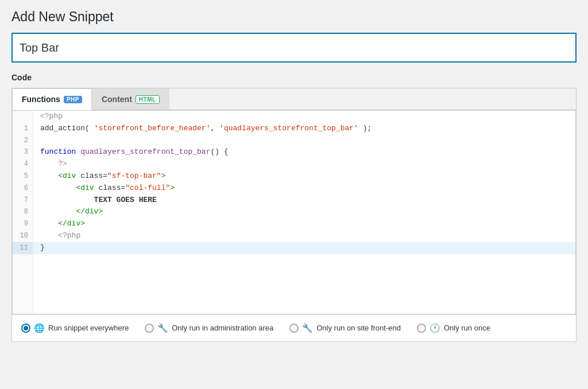 Image resolution: width=588 pixels, height=389 pixels. Describe the element at coordinates (149, 328) in the screenshot. I see `radio-circle-admin` at that location.